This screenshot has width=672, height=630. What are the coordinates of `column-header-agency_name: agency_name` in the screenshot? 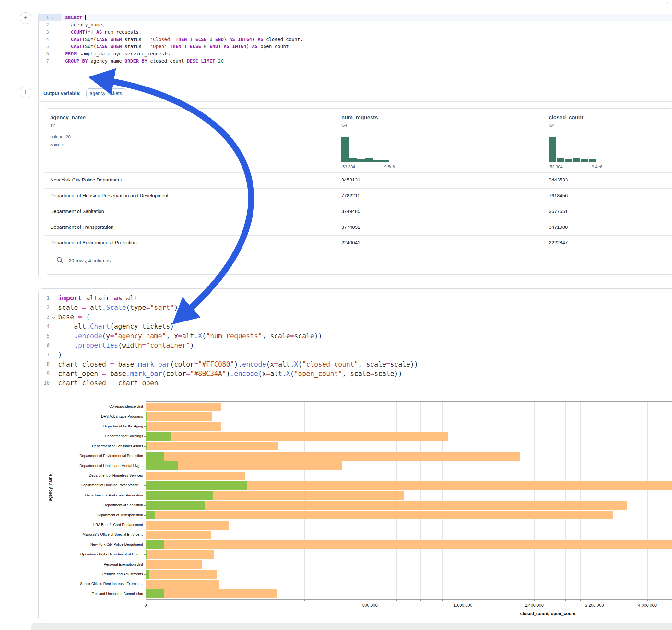 It's located at (68, 118).